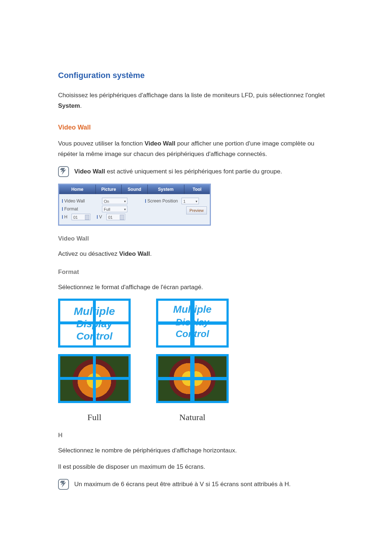  I want to click on v-value: 01, so click(110, 217).